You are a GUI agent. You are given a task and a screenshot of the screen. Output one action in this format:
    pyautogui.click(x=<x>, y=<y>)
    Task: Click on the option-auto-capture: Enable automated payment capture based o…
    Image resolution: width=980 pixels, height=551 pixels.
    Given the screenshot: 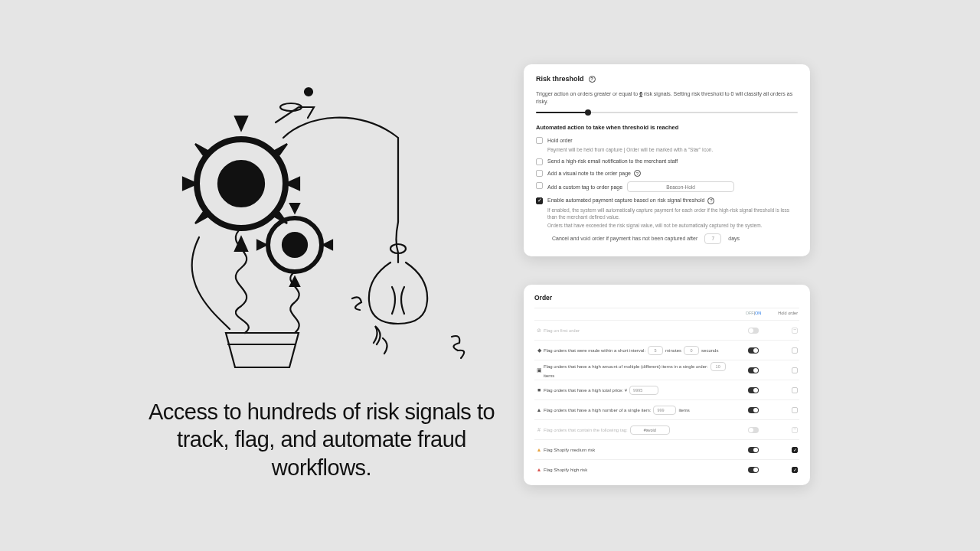 What is the action you would take?
    pyautogui.click(x=667, y=201)
    